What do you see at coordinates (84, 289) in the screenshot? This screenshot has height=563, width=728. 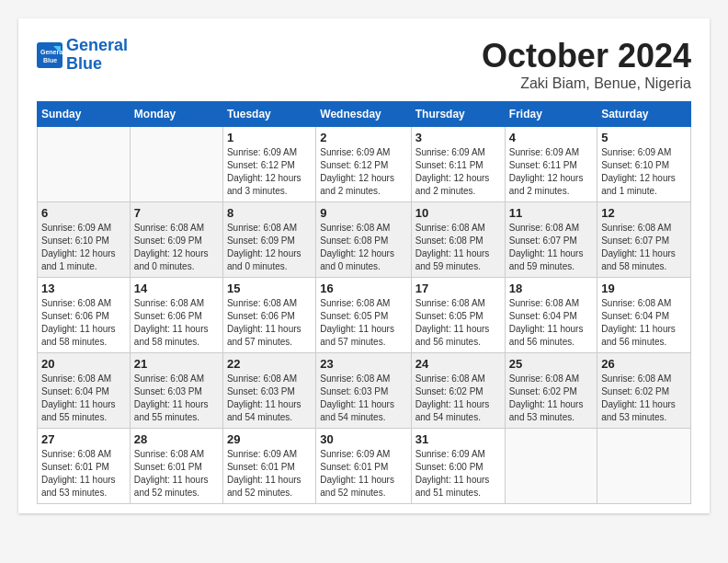 I see `day-number: 13` at bounding box center [84, 289].